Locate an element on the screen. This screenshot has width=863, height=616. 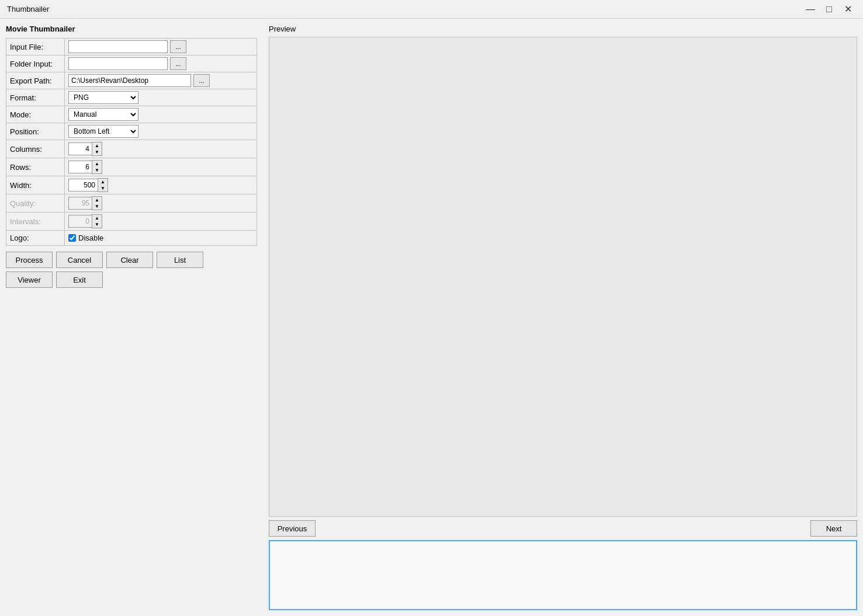
quality-cell: ▲ ▼ is located at coordinates (161, 203).